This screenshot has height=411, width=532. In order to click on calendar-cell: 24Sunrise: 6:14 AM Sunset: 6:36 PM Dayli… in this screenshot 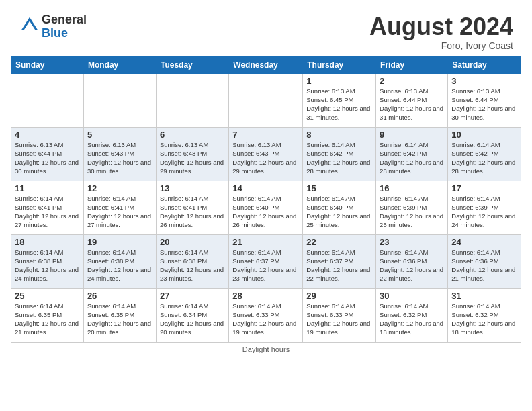, I will do `click(485, 261)`.